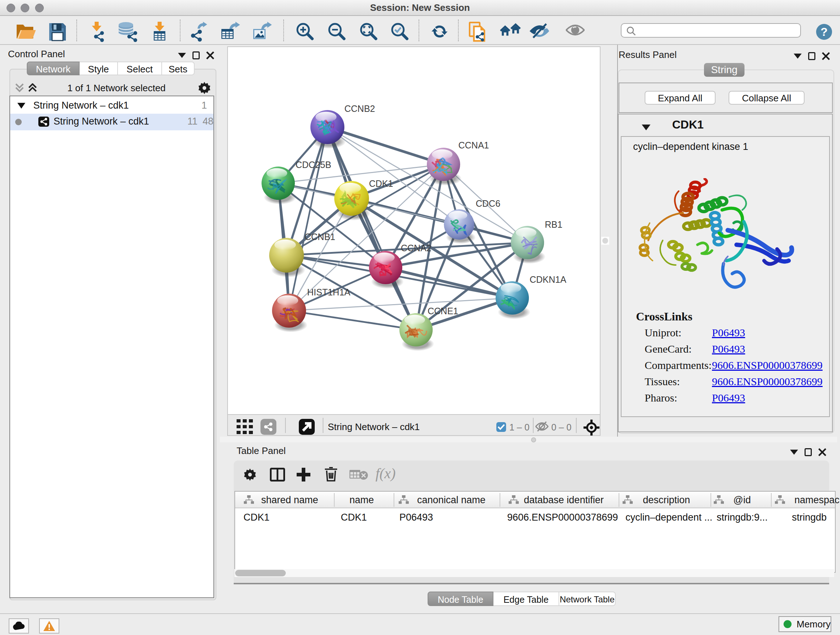 The height and width of the screenshot is (635, 840). What do you see at coordinates (416, 248) in the screenshot?
I see `svg-text: CCNA2` at bounding box center [416, 248].